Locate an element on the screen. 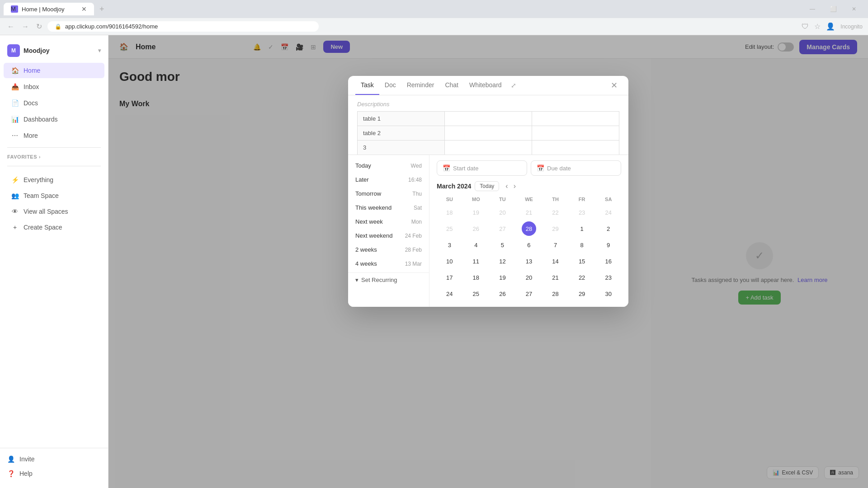  reload-btn: ↻ is located at coordinates (39, 26).